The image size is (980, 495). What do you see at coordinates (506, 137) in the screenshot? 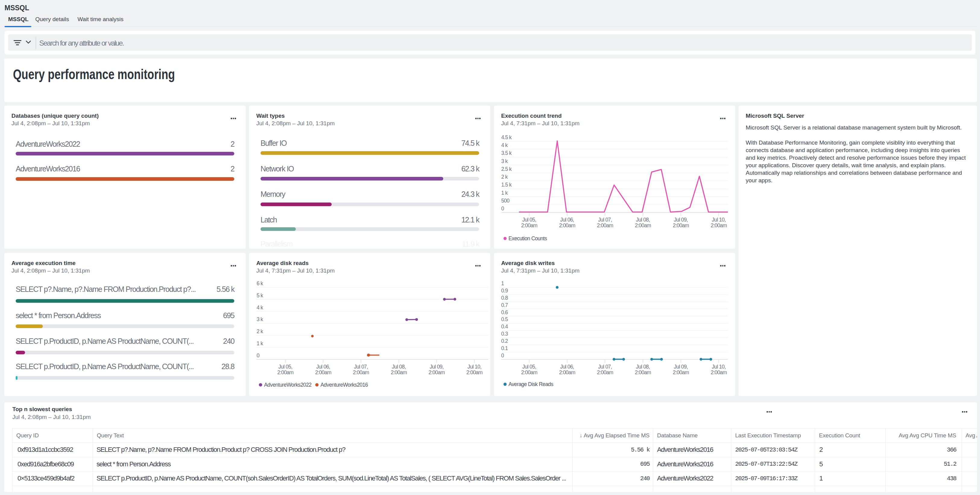
I see `svg-text: 4.5 k` at bounding box center [506, 137].